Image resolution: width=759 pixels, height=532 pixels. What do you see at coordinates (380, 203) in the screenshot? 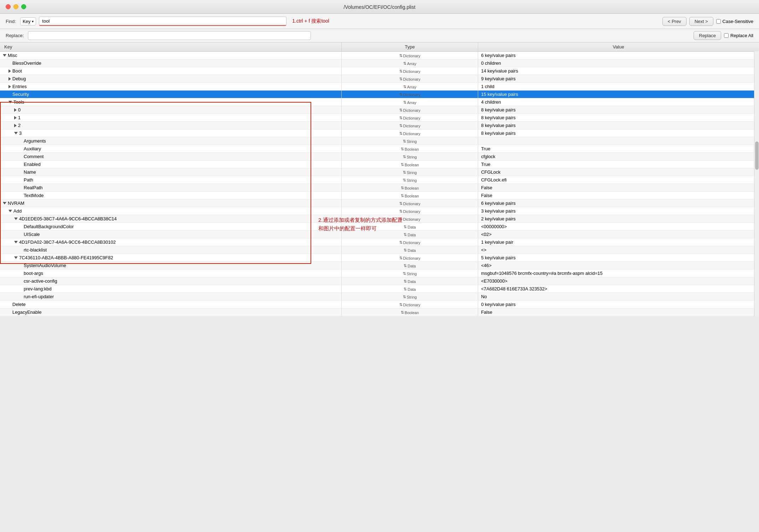
I see `table-row: NVRAM⇅ Dictionary6 key/value pairs` at bounding box center [380, 203].